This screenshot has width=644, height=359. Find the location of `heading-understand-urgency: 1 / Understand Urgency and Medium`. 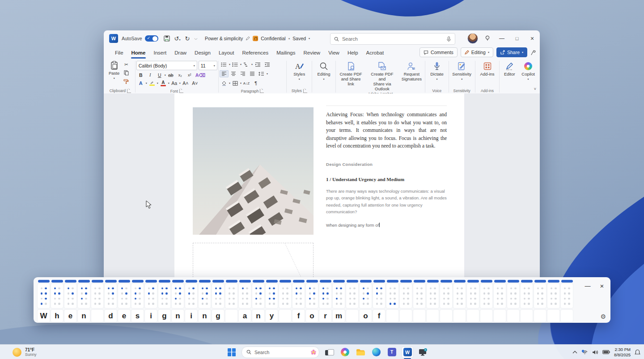

heading-understand-urgency: 1 / Understand Urgency and Medium is located at coordinates (386, 179).